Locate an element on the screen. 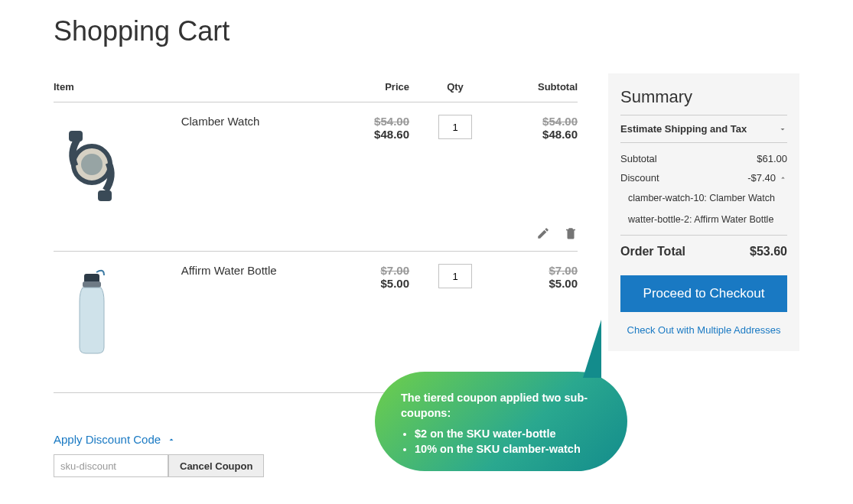 The width and height of the screenshot is (853, 504). edit-item-button is located at coordinates (543, 233).